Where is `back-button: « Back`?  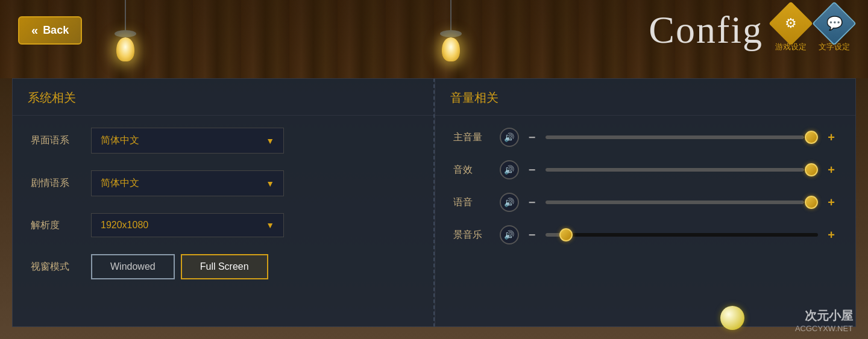
back-button: « Back is located at coordinates (50, 30).